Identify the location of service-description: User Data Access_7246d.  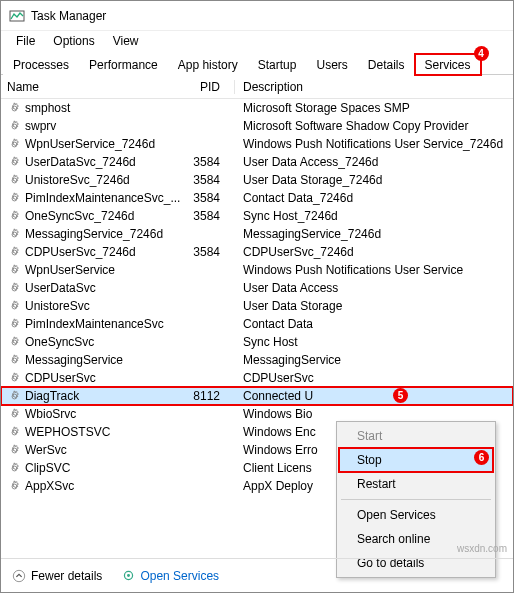
(374, 162).